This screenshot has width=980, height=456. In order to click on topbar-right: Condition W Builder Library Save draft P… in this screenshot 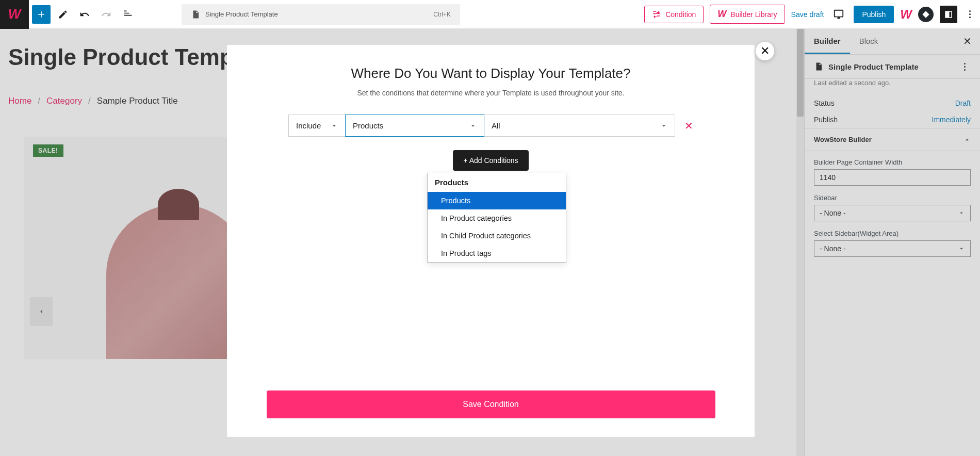, I will do `click(810, 14)`.